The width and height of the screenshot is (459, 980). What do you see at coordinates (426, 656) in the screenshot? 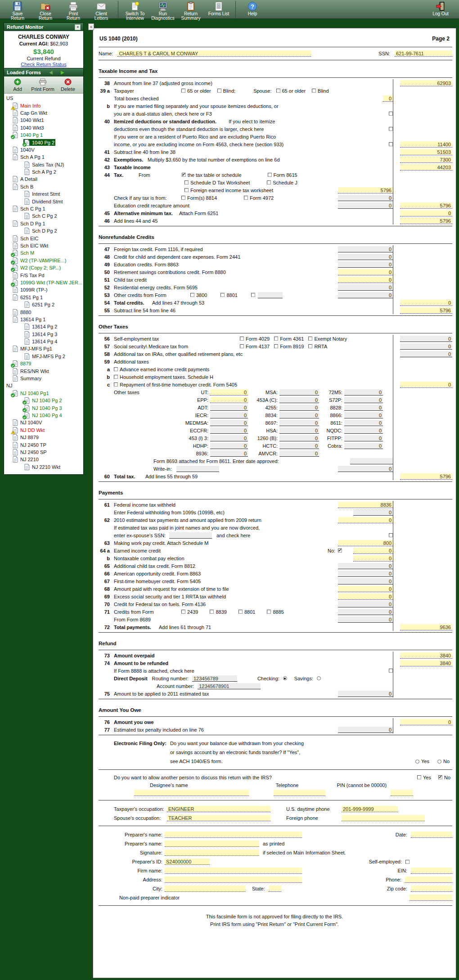
I see `form-field: 3840` at bounding box center [426, 656].